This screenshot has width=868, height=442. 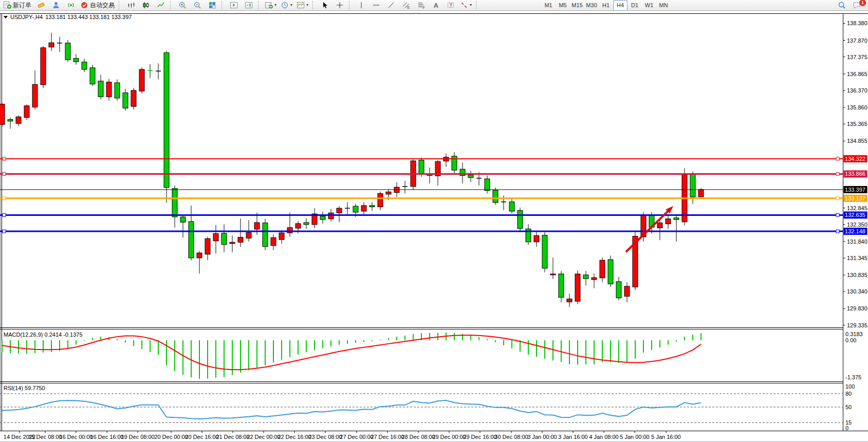 I want to click on svg-text: 23 Dec 08:00, so click(x=325, y=437).